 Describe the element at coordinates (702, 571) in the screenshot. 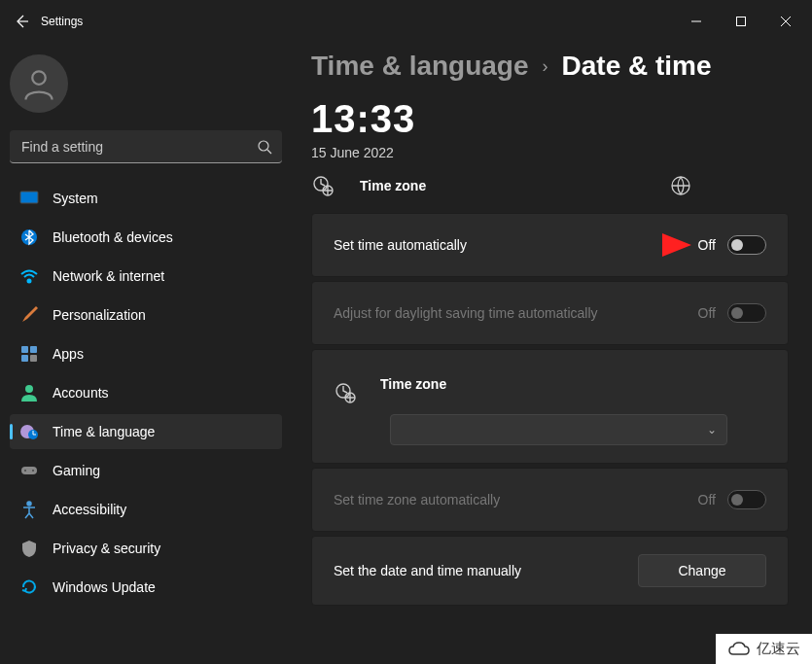

I see `change-button: Change` at that location.